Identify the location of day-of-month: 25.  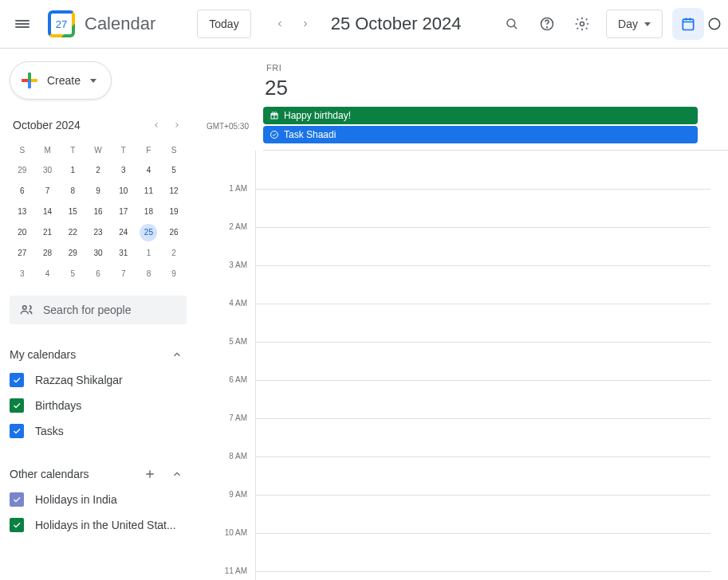
(496, 88).